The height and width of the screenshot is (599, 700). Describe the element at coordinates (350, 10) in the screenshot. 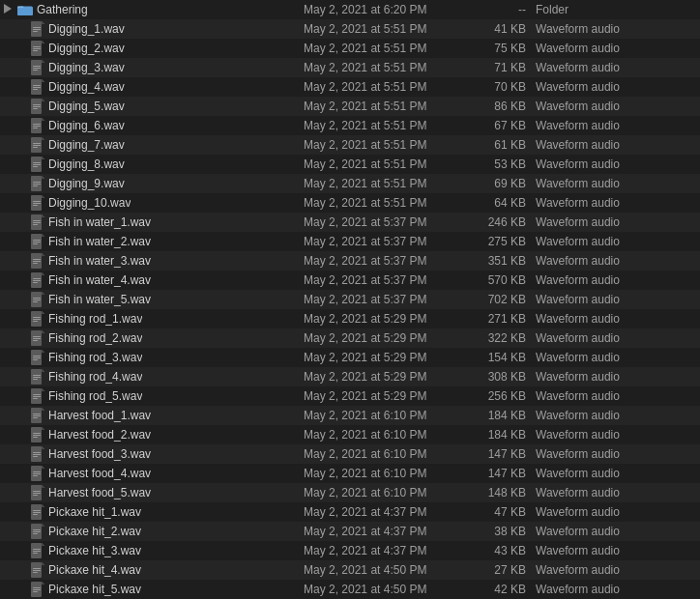

I see `folder-row: Gathering May 2, 2021 at 6:20 PM -- Fold…` at that location.